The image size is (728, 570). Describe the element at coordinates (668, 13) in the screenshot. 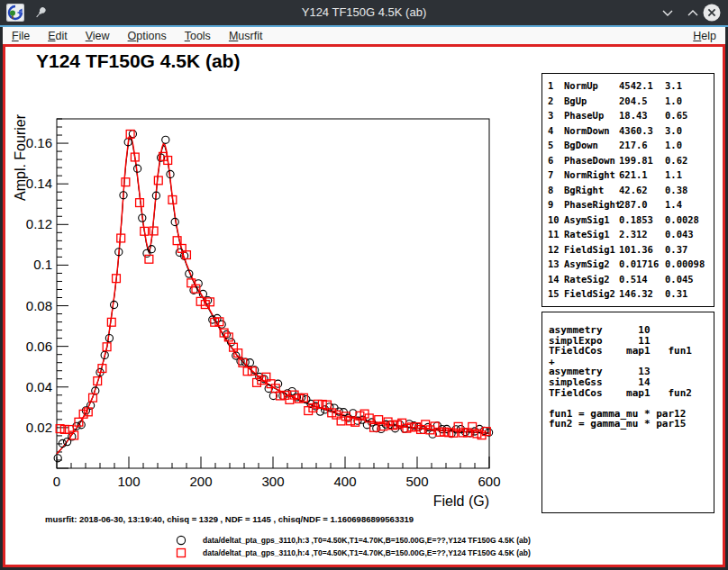

I see `minimize-button` at that location.